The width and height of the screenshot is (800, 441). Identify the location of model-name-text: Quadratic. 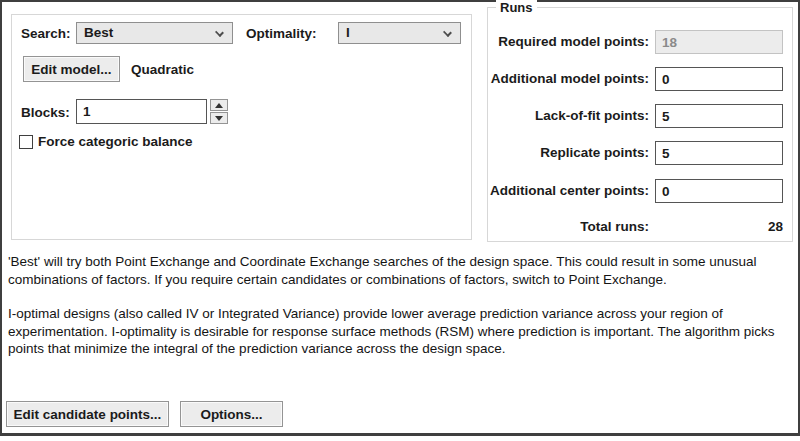
(162, 70).